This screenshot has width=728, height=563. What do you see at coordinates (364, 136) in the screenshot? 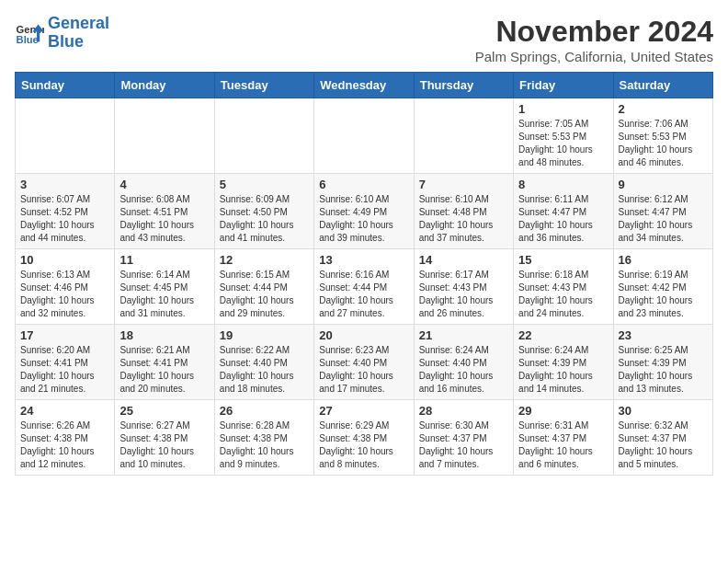
I see `calendar-week-1: 1Sunrise: 7:05 AM Sunset: 5:53 PM Daylig…` at bounding box center [364, 136].